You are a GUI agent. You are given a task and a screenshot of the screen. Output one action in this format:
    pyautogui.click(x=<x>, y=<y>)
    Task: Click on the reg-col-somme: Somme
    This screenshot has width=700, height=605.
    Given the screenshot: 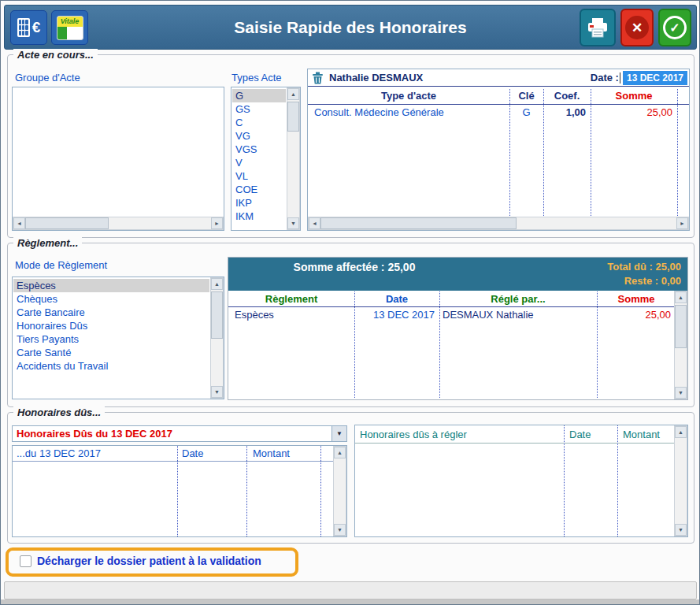 What is the action you would take?
    pyautogui.click(x=636, y=299)
    